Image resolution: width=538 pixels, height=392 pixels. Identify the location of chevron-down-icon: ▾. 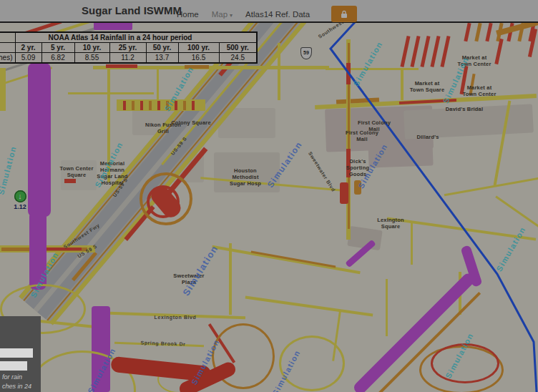
(231, 16).